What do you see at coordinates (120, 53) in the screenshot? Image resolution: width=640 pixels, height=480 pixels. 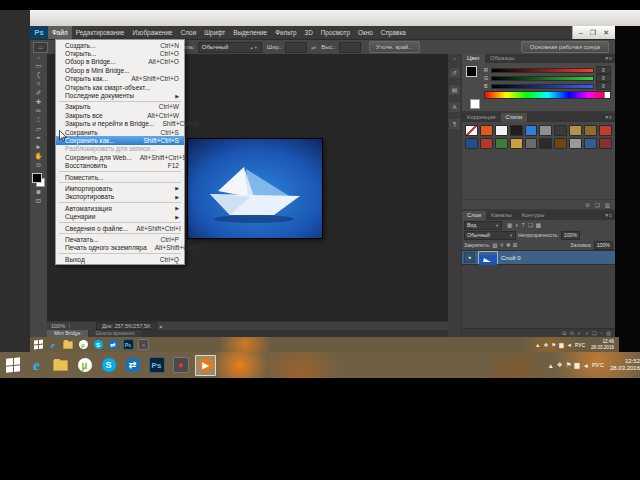 I see `file-menu-item: Открыть...Ctrl+O` at bounding box center [120, 53].